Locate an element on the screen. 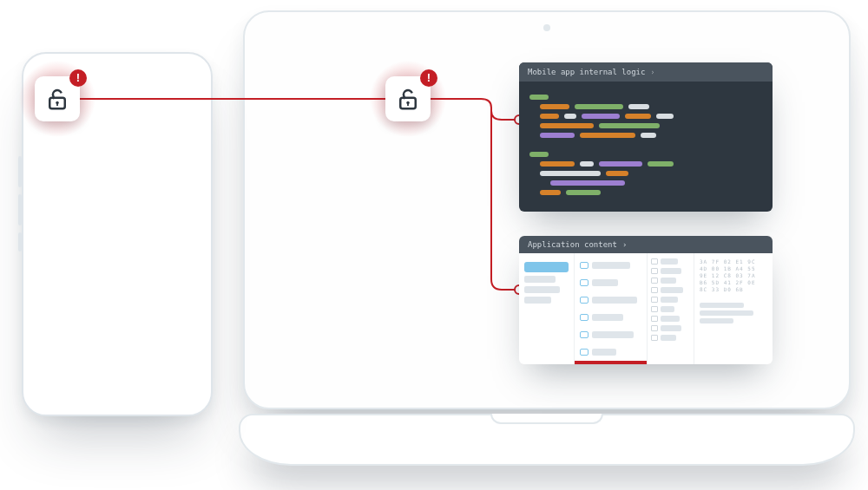 The image size is (868, 490). laptop-camera is located at coordinates (547, 28).